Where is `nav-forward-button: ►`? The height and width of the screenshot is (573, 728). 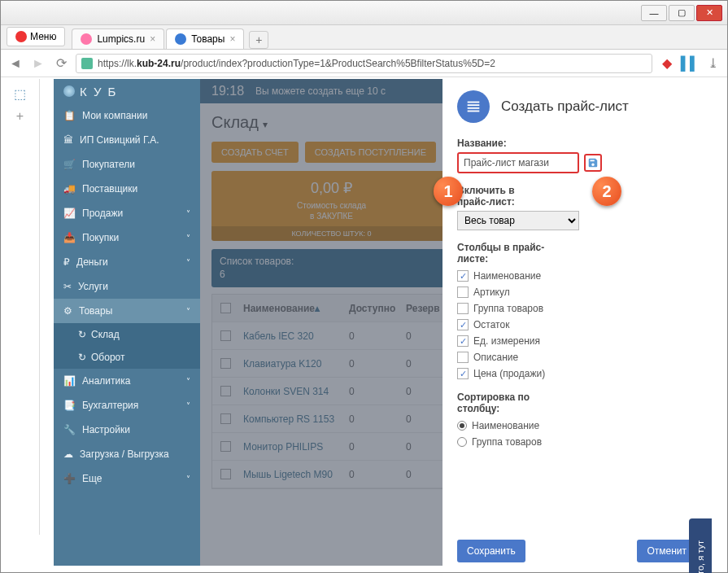
nav-forward-button: ► is located at coordinates (38, 63).